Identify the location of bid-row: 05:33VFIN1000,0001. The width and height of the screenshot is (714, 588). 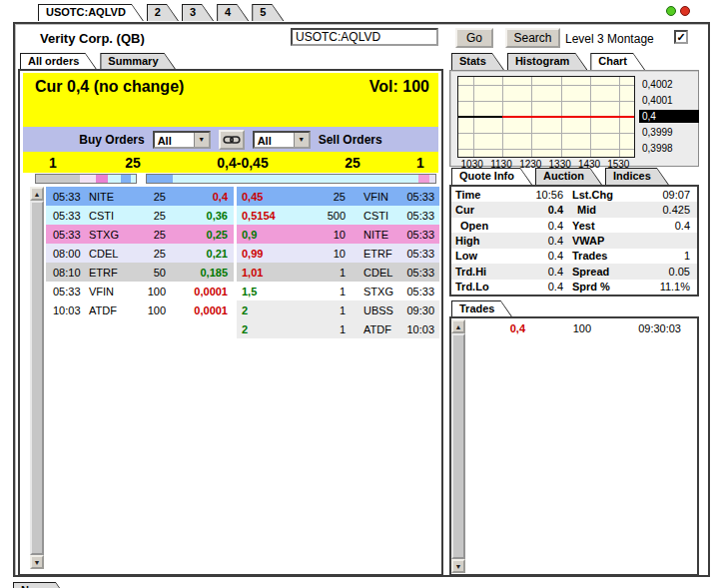
(140, 292).